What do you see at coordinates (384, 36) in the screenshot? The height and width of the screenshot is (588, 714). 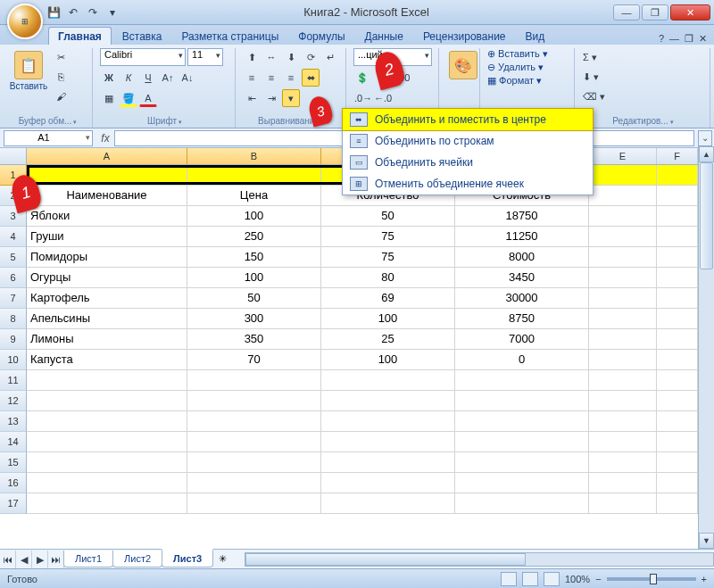 I see `tab-data: Данные` at bounding box center [384, 36].